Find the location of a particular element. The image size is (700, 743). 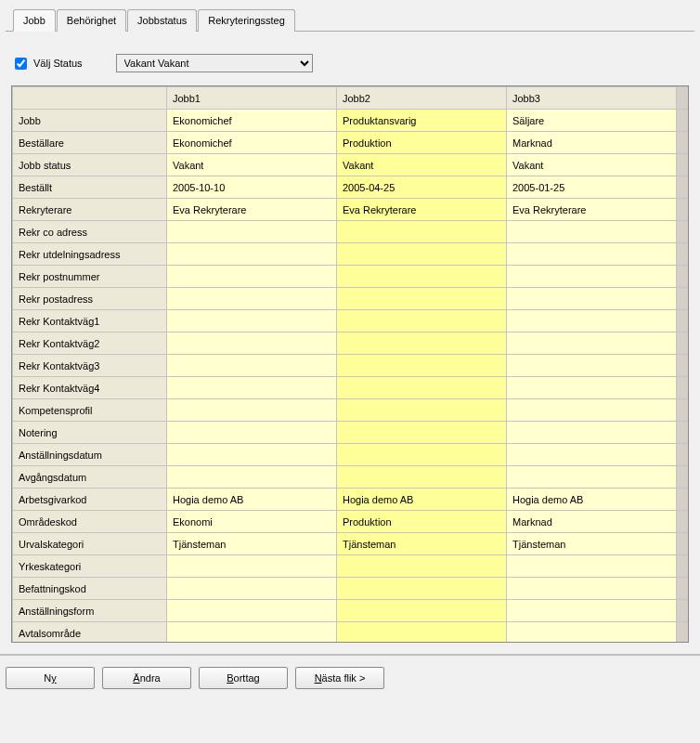

grid-cell: Säljare is located at coordinates (592, 121).